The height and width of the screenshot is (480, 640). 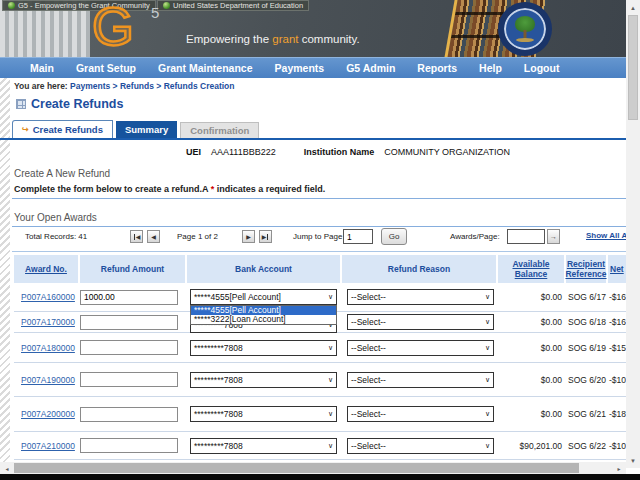 I want to click on tab-confirmation: Confirmation, so click(x=220, y=130).